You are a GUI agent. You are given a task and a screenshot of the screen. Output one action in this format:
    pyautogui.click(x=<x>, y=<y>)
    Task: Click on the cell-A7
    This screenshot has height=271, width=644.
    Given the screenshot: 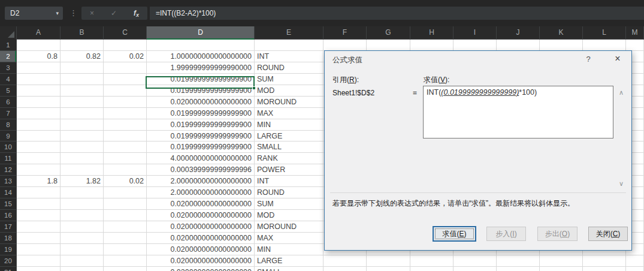 What is the action you would take?
    pyautogui.click(x=38, y=114)
    